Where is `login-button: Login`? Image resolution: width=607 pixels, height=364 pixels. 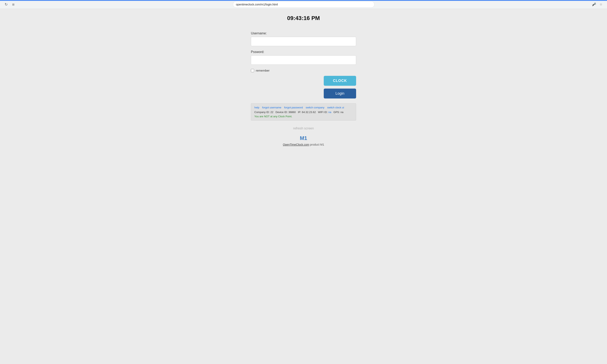 login-button: Login is located at coordinates (340, 94).